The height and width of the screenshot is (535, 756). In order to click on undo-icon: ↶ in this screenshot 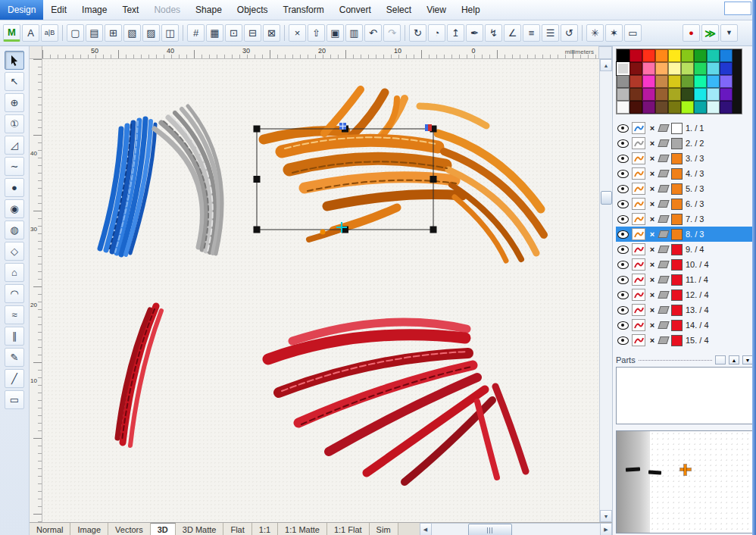, I will do `click(373, 33)`.